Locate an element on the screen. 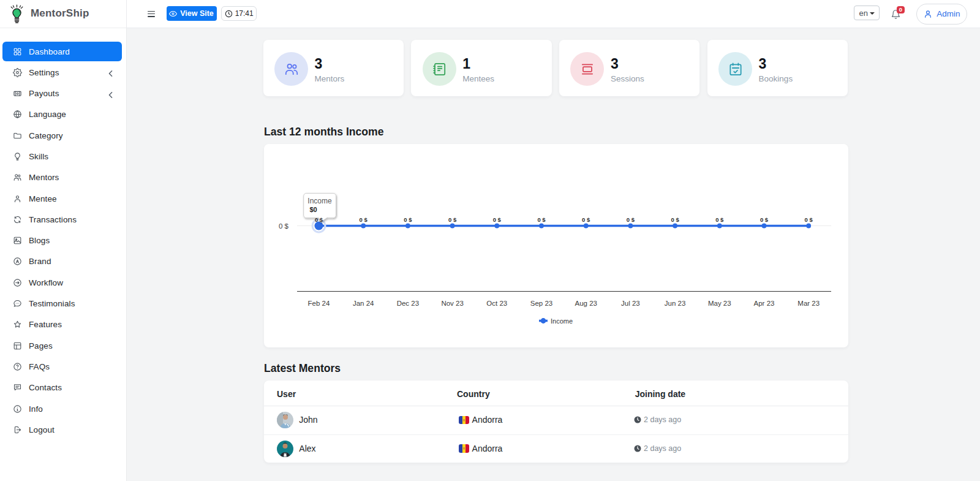  svg-text: Jun 23 is located at coordinates (675, 303).